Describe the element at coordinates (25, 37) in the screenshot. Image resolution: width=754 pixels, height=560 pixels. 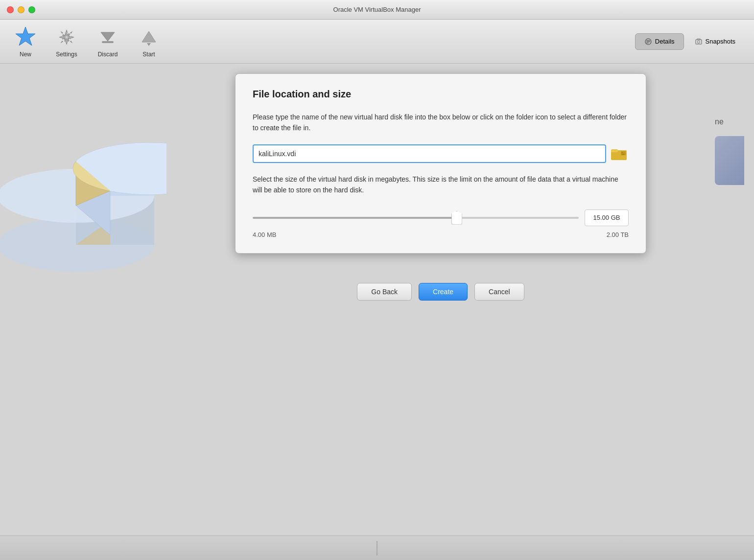
I see `new-icon` at that location.